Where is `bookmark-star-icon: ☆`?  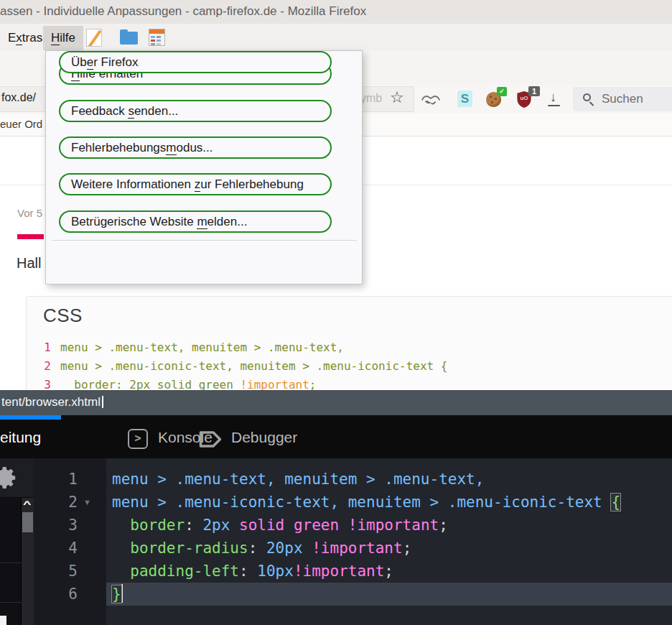 bookmark-star-icon: ☆ is located at coordinates (397, 98).